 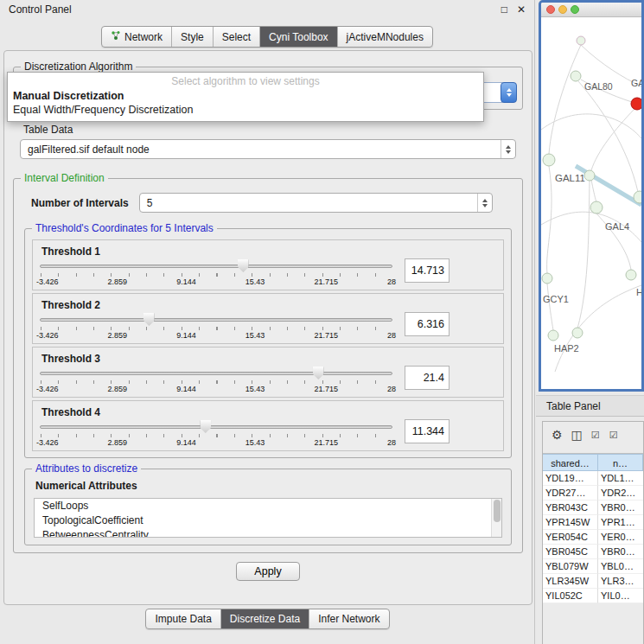 I want to click on table-cell: YBL0…, so click(x=621, y=567).